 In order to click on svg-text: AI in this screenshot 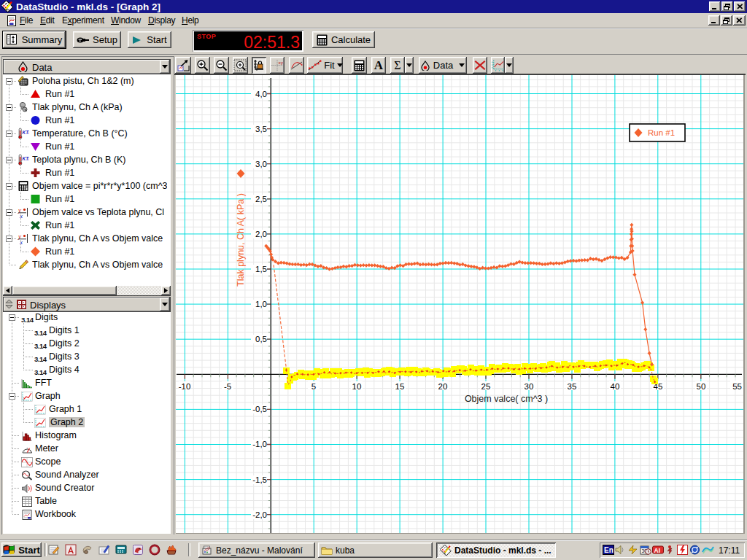, I will do `click(658, 551)`.